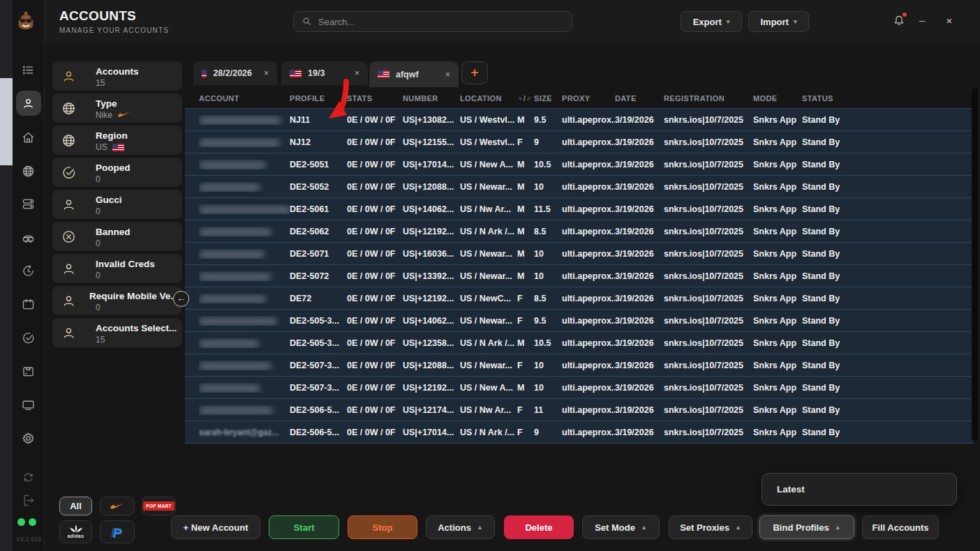 This screenshot has height=551, width=980. Describe the element at coordinates (639, 209) in the screenshot. I see `date-cell: 3/19/2026` at that location.